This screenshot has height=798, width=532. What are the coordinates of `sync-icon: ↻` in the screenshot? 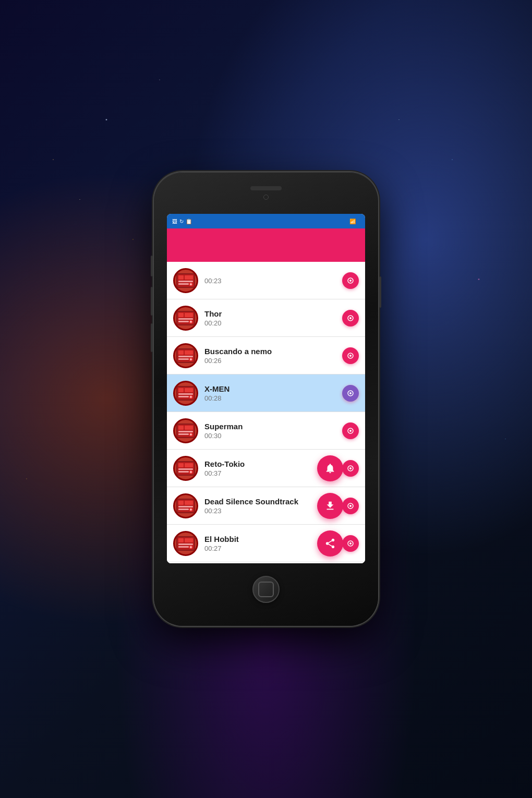 It's located at (182, 221).